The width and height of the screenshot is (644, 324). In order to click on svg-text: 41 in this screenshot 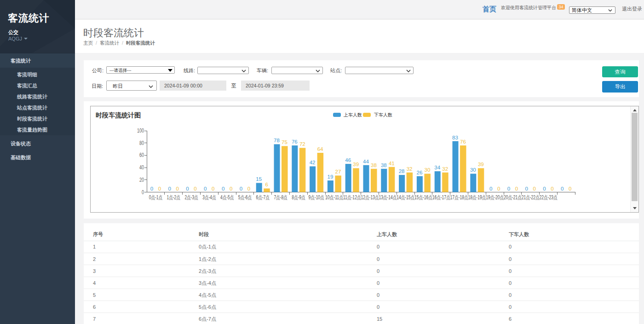, I will do `click(392, 163)`.